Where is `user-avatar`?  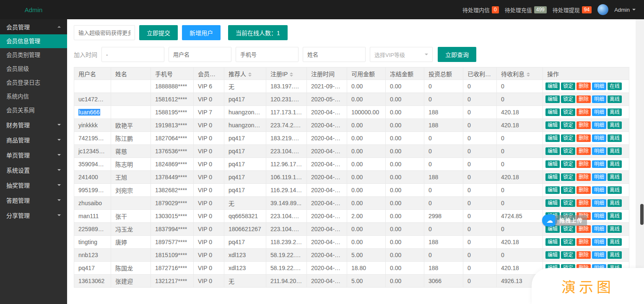 user-avatar is located at coordinates (603, 10).